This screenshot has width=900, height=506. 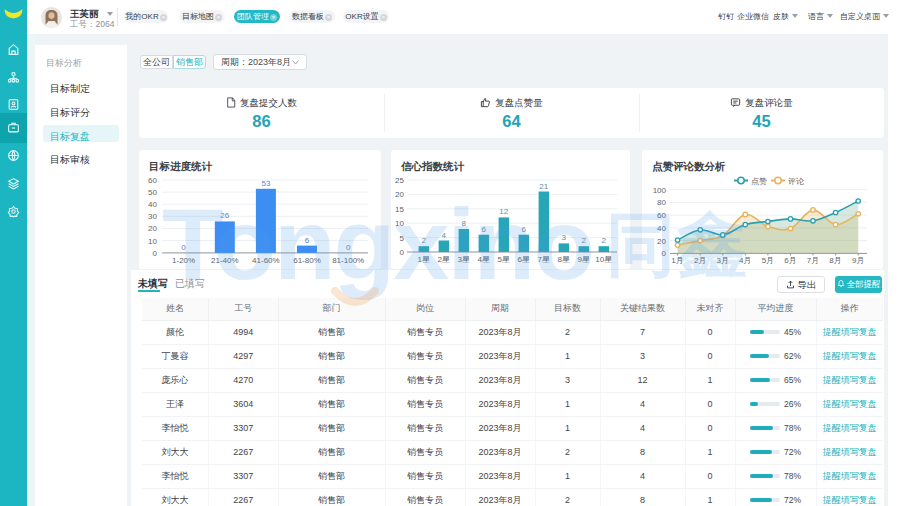 I want to click on svg-text: 53, so click(x=266, y=184).